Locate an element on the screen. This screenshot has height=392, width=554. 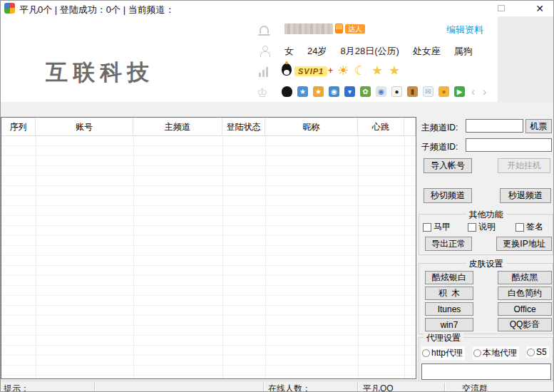
profile-info: 女 24岁 8月28日(公历) 处女座 属狗 is located at coordinates (379, 51).